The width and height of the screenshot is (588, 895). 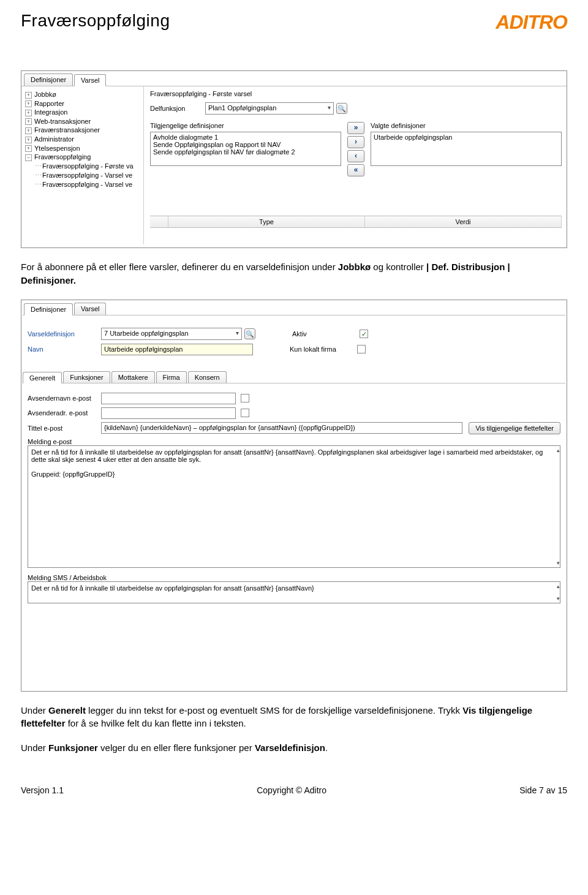 What do you see at coordinates (64, 334) in the screenshot?
I see `label-varseldefinisjon: Varseldefinisjon` at bounding box center [64, 334].